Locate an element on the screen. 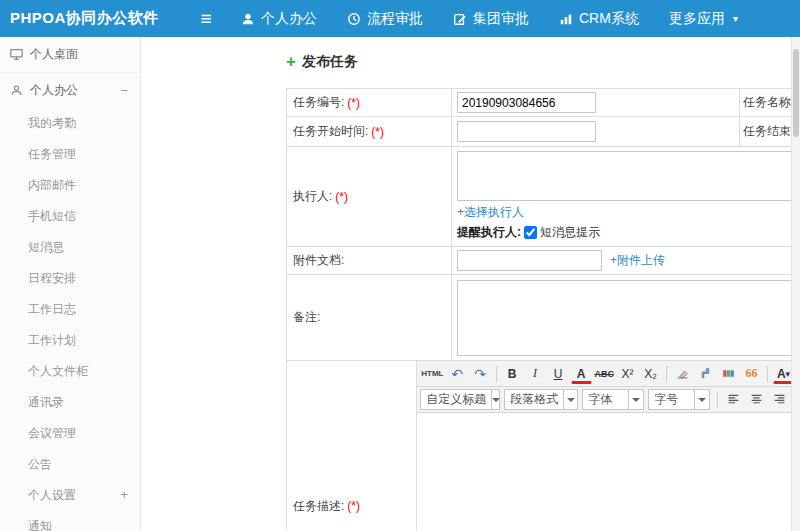 This screenshot has height=531, width=800. page-scrollbar is located at coordinates (796, 284).